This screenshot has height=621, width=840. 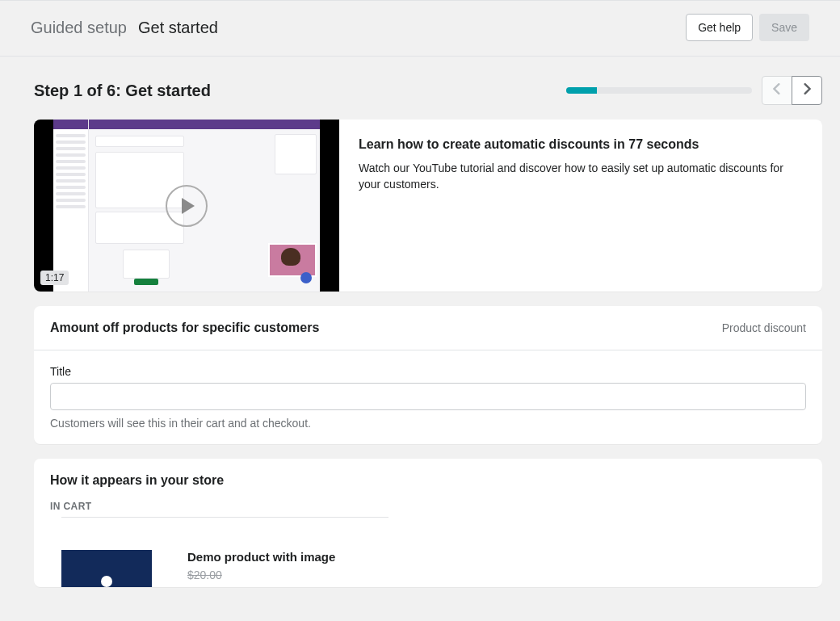 What do you see at coordinates (581, 176) in the screenshot?
I see `video-description-text: Watch our YouTube tutorial and discover …` at bounding box center [581, 176].